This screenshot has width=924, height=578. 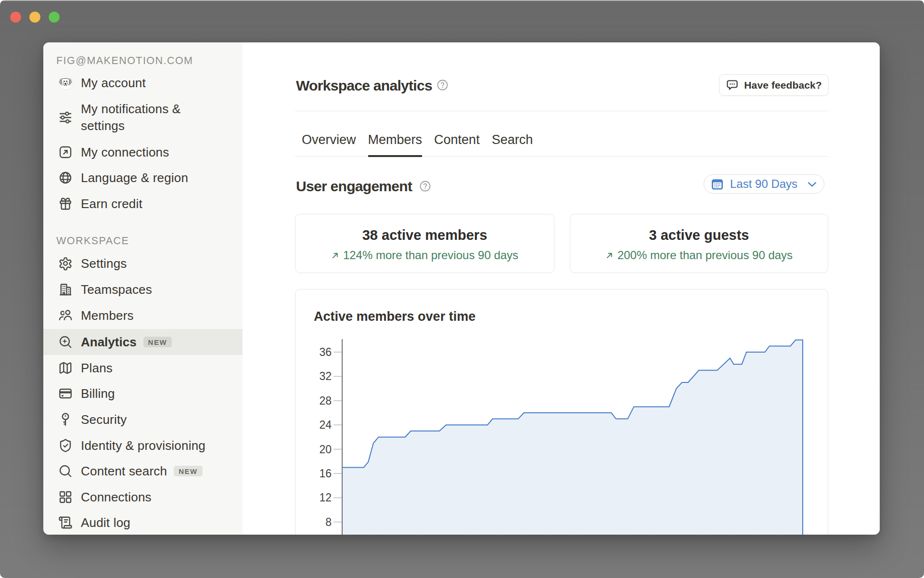 I want to click on sidebar-item-billing: Billing, so click(x=143, y=394).